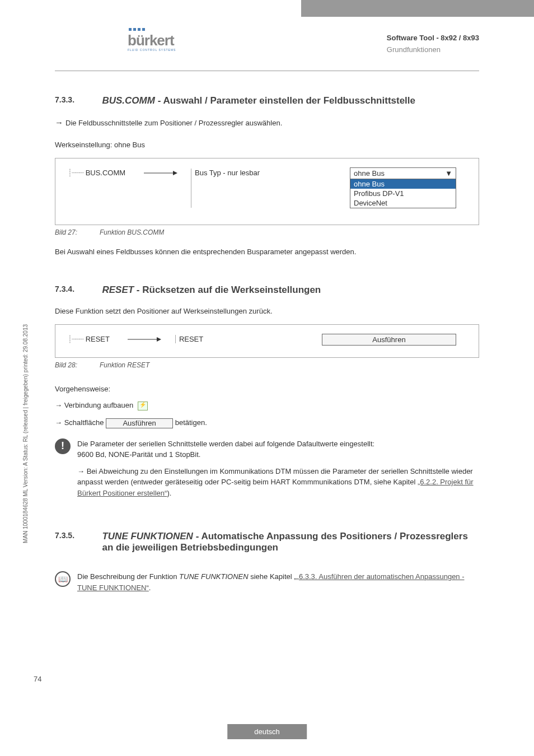 The image size is (534, 756). I want to click on logo-text: bürkert, so click(152, 40).